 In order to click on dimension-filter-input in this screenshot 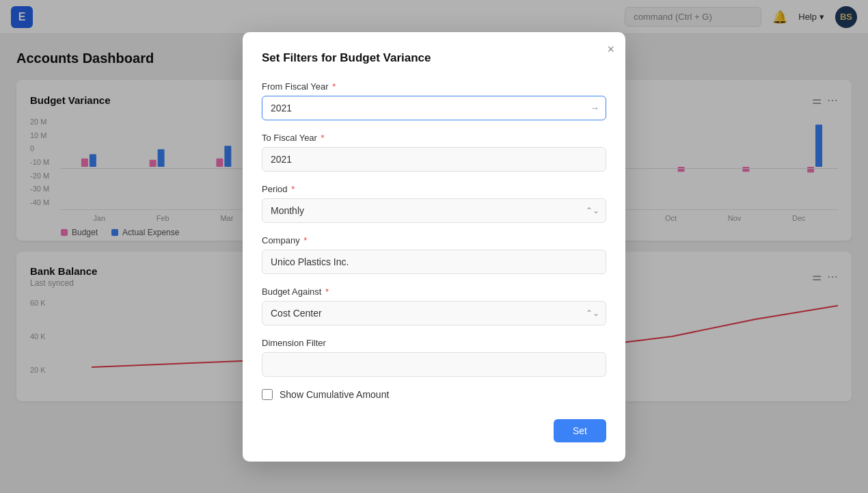, I will do `click(434, 364)`.